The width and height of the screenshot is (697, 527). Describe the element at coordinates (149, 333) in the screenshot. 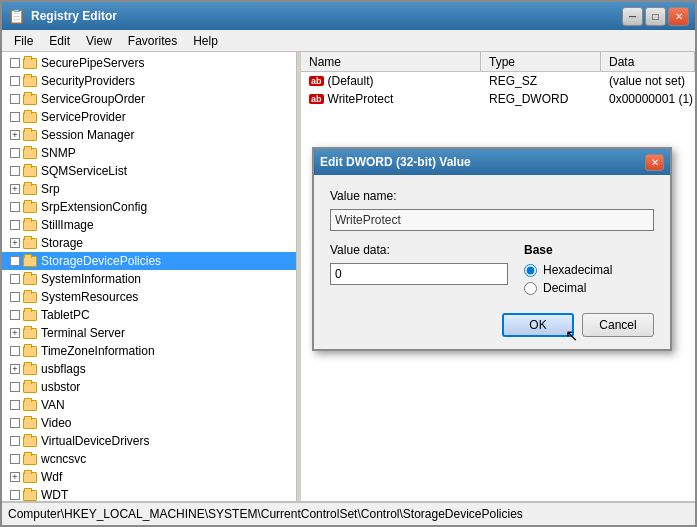

I see `tree-item-terminal-server: + Terminal Server` at that location.